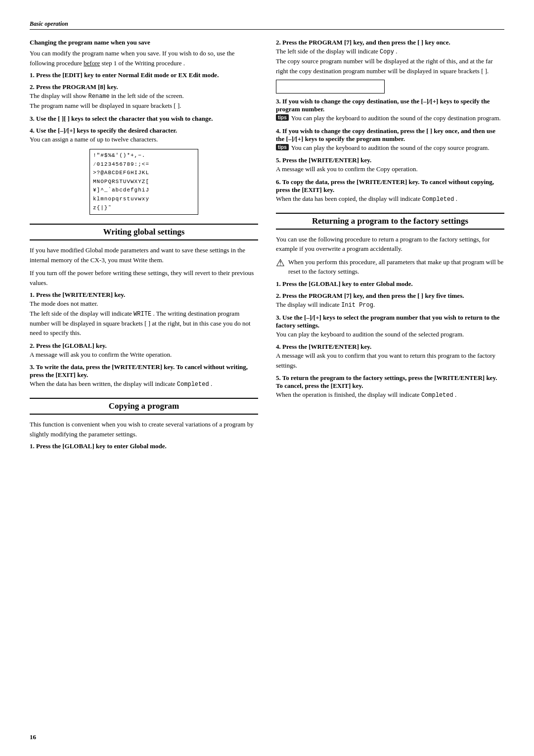 The image size is (534, 756). What do you see at coordinates (144, 208) in the screenshot?
I see `char-row-7: z{|}˜` at bounding box center [144, 208].